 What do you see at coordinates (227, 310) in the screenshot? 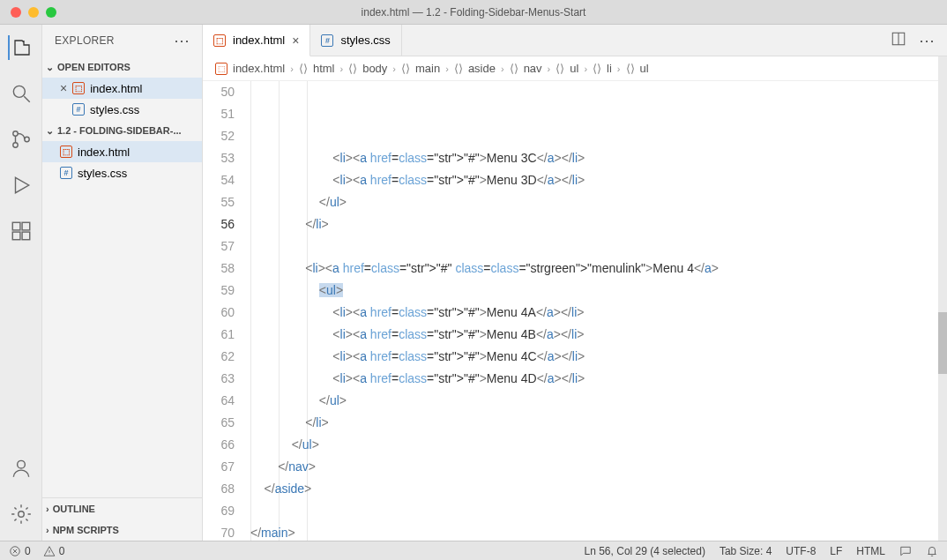
I see `line-gutter: 5051525354555657585960616263646566676869…` at bounding box center [227, 310].